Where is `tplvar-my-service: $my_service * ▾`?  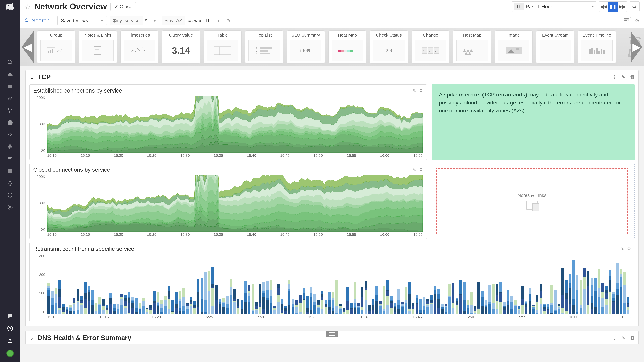
tplvar-my-service: $my_service * ▾ is located at coordinates (134, 20).